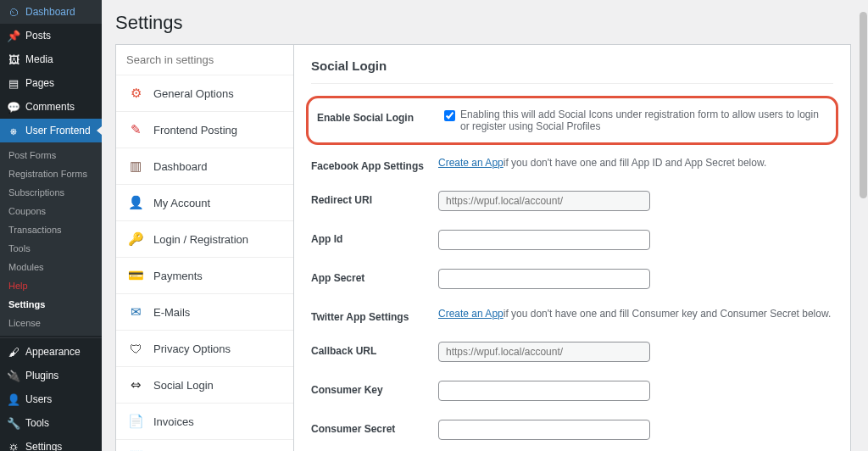 This screenshot has height=451, width=868. What do you see at coordinates (205, 239) in the screenshot?
I see `nav-login-registration: 🔑Login / Registration` at bounding box center [205, 239].